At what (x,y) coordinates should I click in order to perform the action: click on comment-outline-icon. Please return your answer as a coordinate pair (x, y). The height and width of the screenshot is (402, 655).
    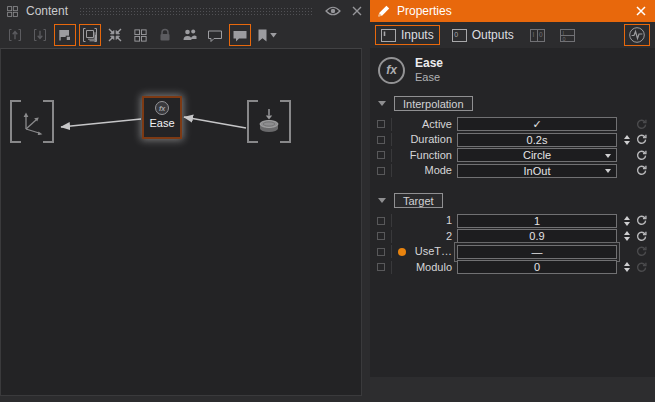
    Looking at the image, I should click on (215, 36).